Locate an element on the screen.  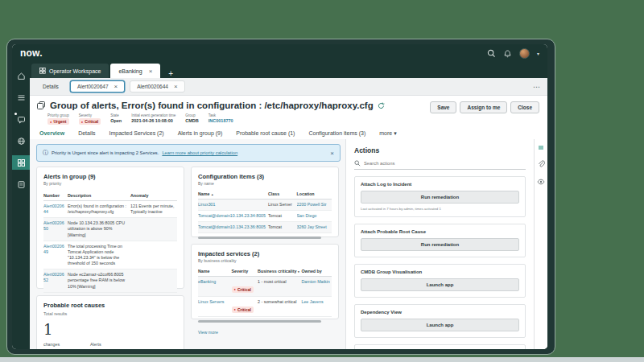
inbox-chat-icon is located at coordinates (21, 119).